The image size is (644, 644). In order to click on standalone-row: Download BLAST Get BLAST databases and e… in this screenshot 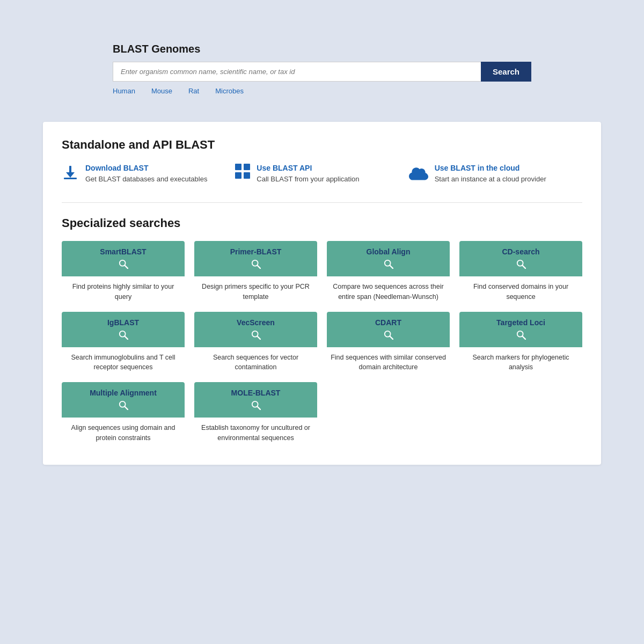, I will do `click(322, 174)`.